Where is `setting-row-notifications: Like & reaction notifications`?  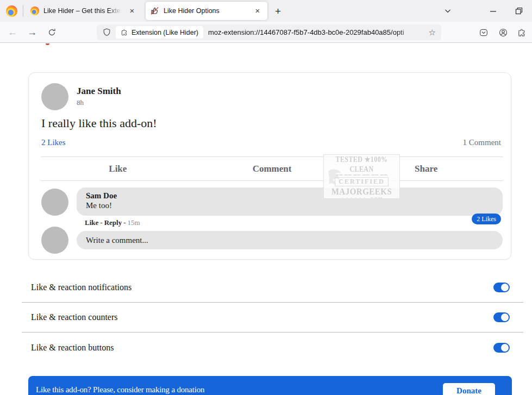 setting-row-notifications: Like & reaction notifications is located at coordinates (273, 288).